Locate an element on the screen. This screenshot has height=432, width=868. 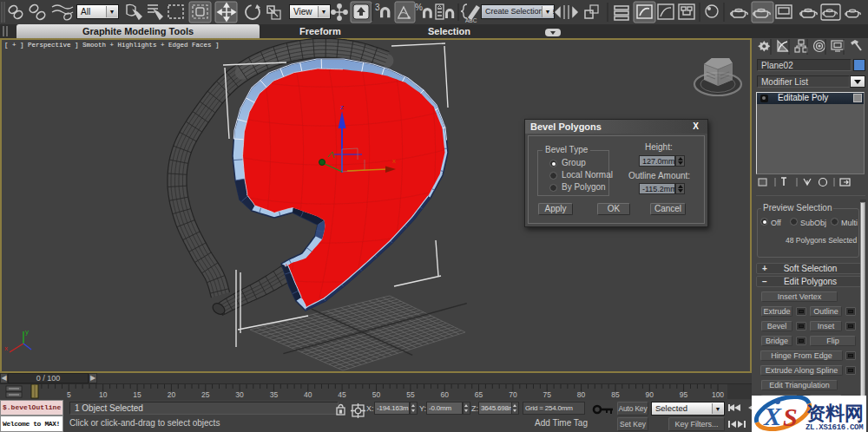
svg-text: 70 is located at coordinates (513, 395).